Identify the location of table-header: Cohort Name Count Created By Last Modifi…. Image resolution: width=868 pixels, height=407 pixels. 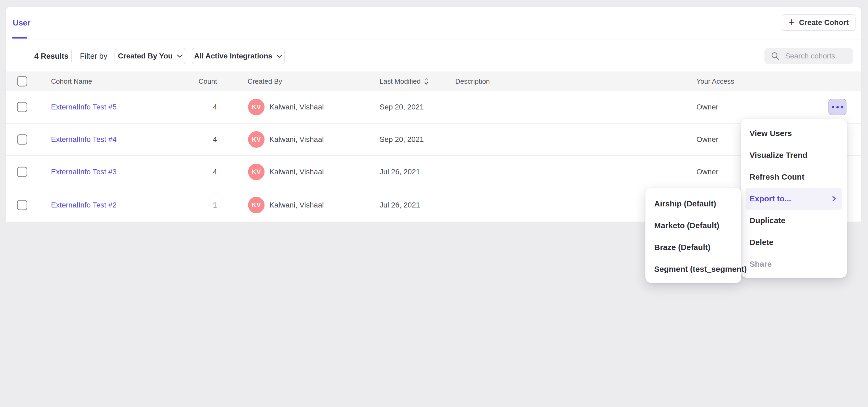
(433, 81).